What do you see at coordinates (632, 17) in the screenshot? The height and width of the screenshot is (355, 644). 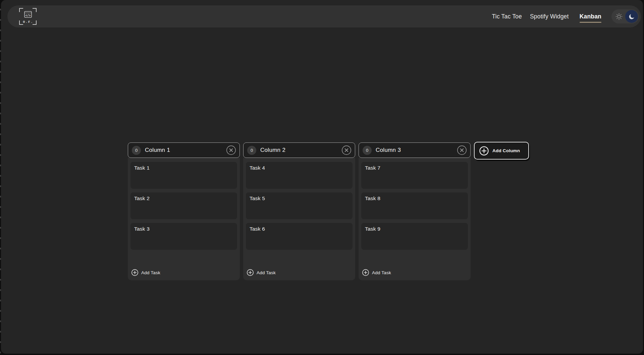 I see `moon-icon` at bounding box center [632, 17].